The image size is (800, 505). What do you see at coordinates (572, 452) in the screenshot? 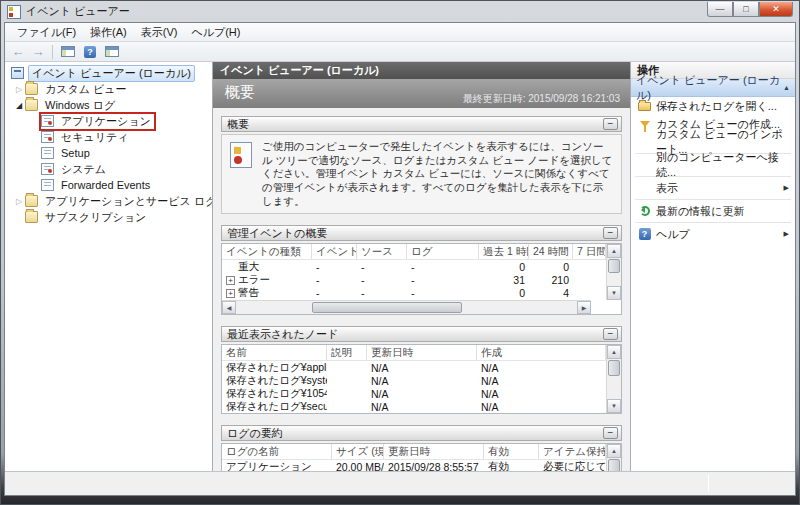
I see `column-header: アイテム保持ポリシー` at bounding box center [572, 452].